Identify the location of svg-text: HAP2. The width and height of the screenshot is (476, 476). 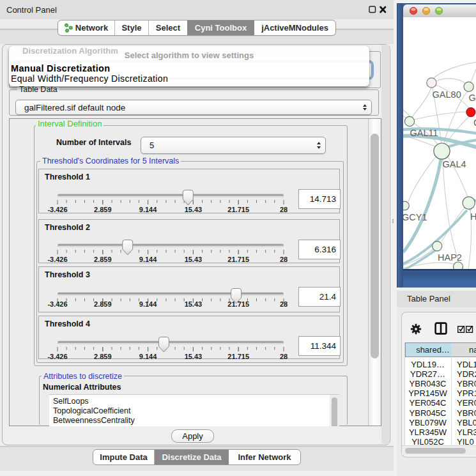
(450, 257).